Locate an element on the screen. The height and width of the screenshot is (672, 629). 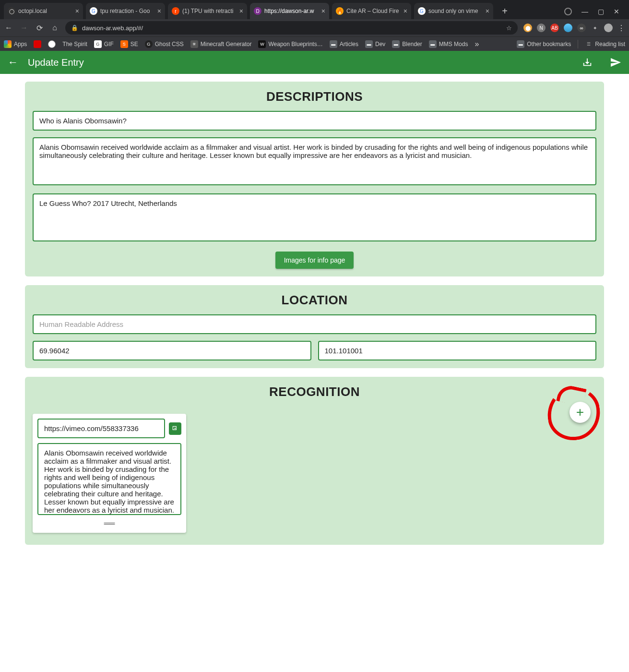
new-tab-button: + is located at coordinates (505, 11).